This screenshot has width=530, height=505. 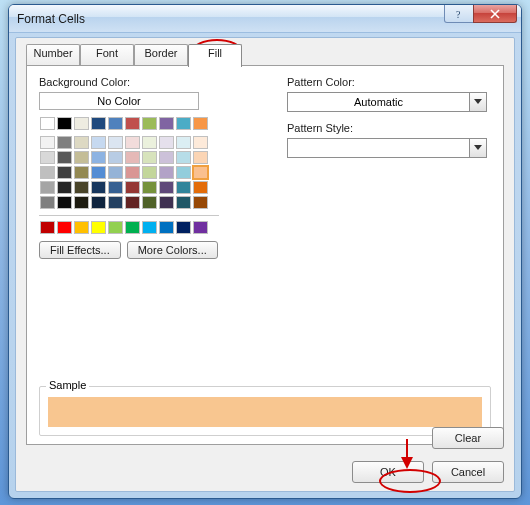 What do you see at coordinates (478, 102) in the screenshot?
I see `pattern-color-dropdown` at bounding box center [478, 102].